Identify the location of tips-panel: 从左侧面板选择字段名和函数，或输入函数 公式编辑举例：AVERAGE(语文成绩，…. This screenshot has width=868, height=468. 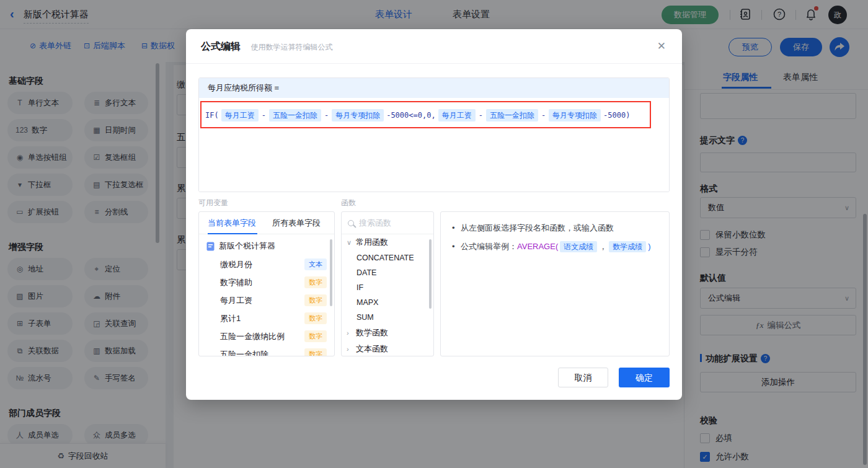
(555, 284).